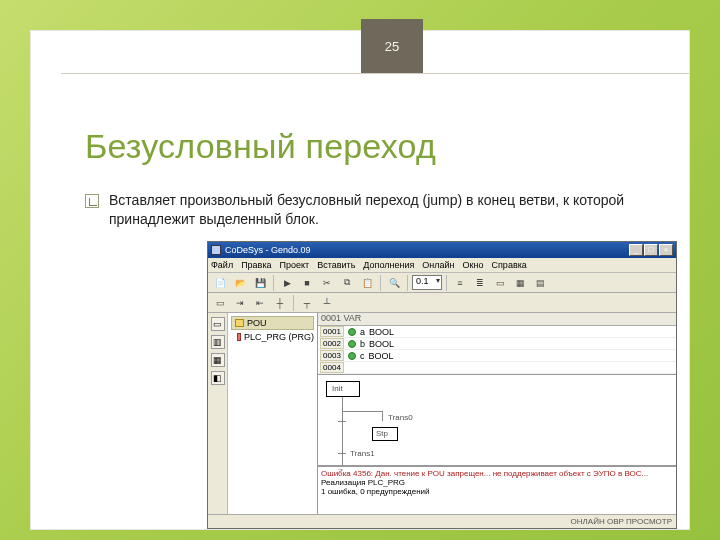  Describe the element at coordinates (510, 265) in the screenshot. I see `menu-help: Справка` at that location.